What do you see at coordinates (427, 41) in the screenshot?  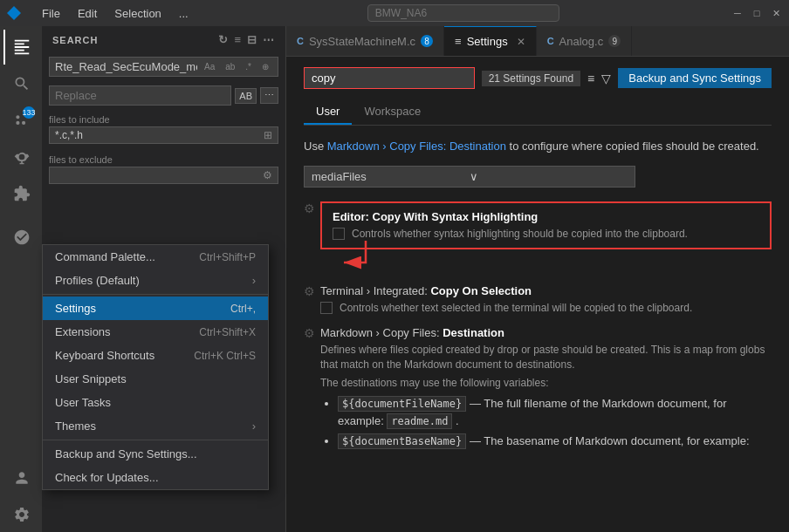 I see `tab-badge: 8` at bounding box center [427, 41].